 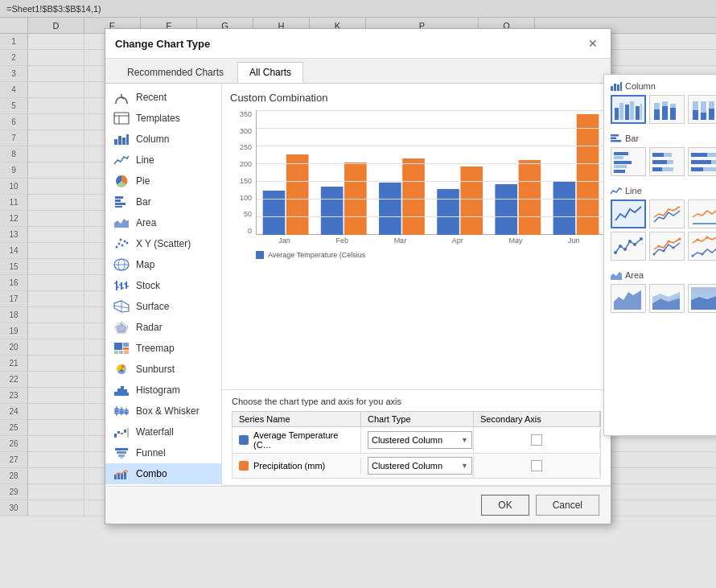 What do you see at coordinates (163, 348) in the screenshot?
I see `chart-type-treemap: Treemap` at bounding box center [163, 348].